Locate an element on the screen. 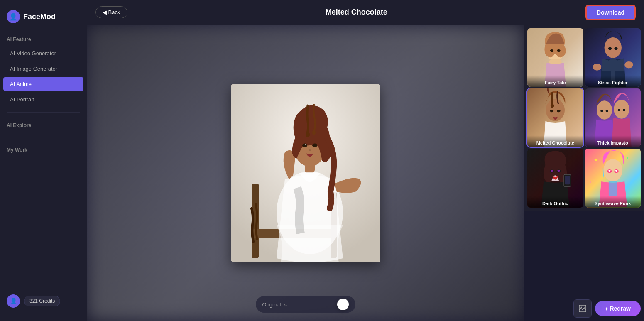  right-panel: Fairy Tale is located at coordinates (584, 118).